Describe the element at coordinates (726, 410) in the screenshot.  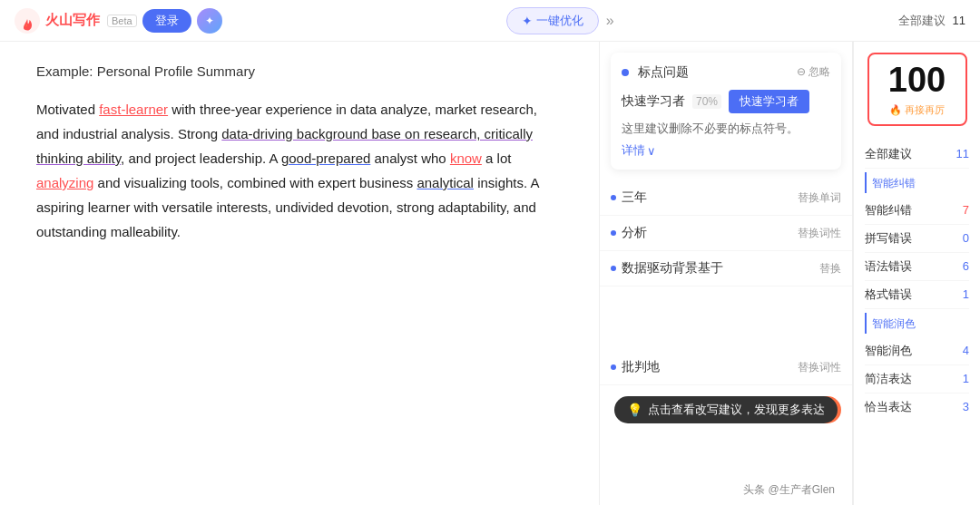
I see `tooltip-bar: 💡 点击查看改写建议，发现更多表达` at that location.